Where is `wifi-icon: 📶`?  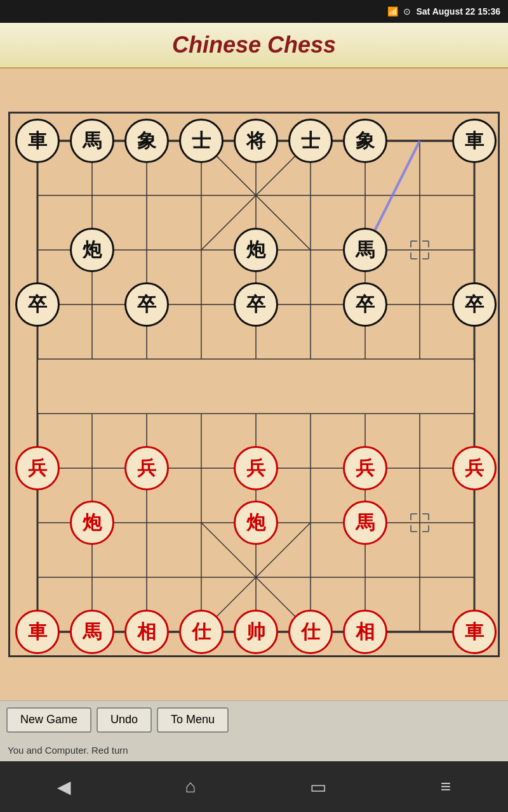 wifi-icon: 📶 is located at coordinates (392, 11).